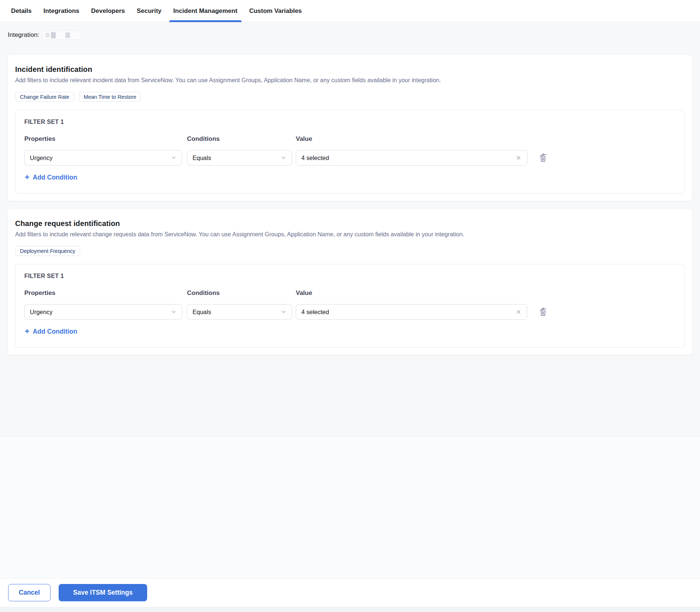 The width and height of the screenshot is (700, 612). I want to click on integration-label: Integration:, so click(24, 35).